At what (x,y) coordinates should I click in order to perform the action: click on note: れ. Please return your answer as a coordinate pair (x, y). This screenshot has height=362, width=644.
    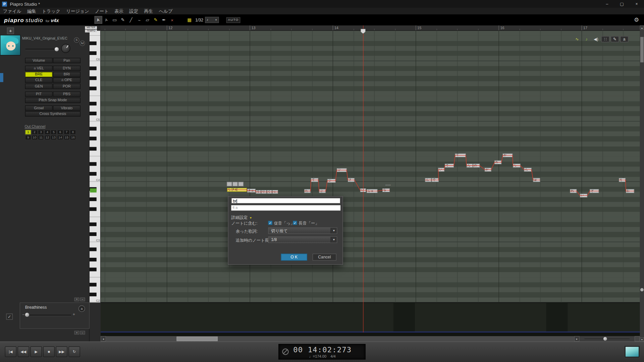
    Looking at the image, I should click on (574, 191).